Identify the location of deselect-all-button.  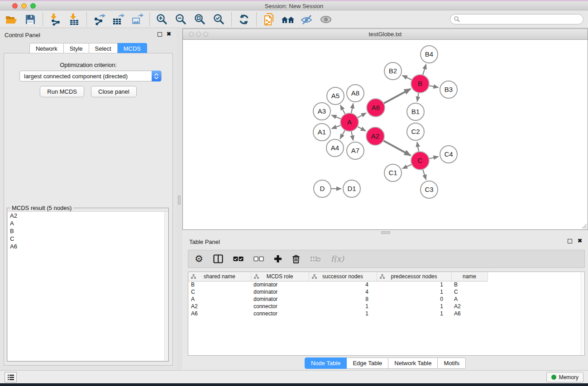
(259, 259).